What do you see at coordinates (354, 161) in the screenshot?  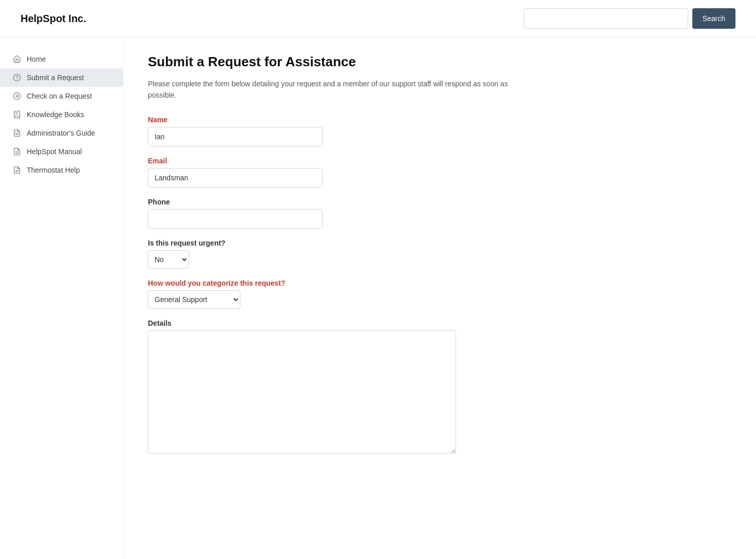 I see `email-label: Email` at bounding box center [354, 161].